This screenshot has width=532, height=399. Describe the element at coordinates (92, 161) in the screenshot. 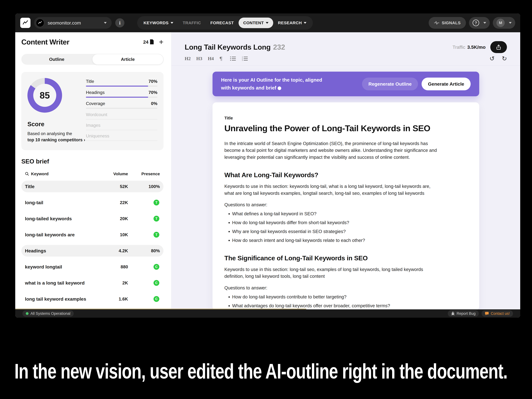

I see `seo-brief-title: SEO brief` at that location.